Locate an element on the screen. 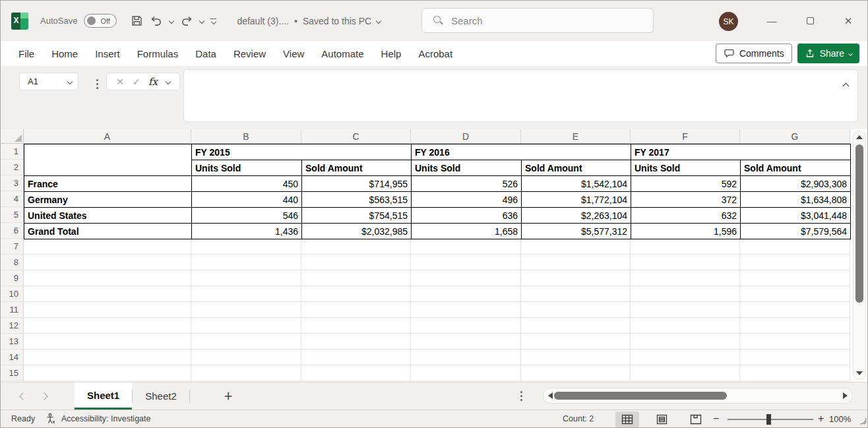  cell-B1: FY 2015 is located at coordinates (302, 152).